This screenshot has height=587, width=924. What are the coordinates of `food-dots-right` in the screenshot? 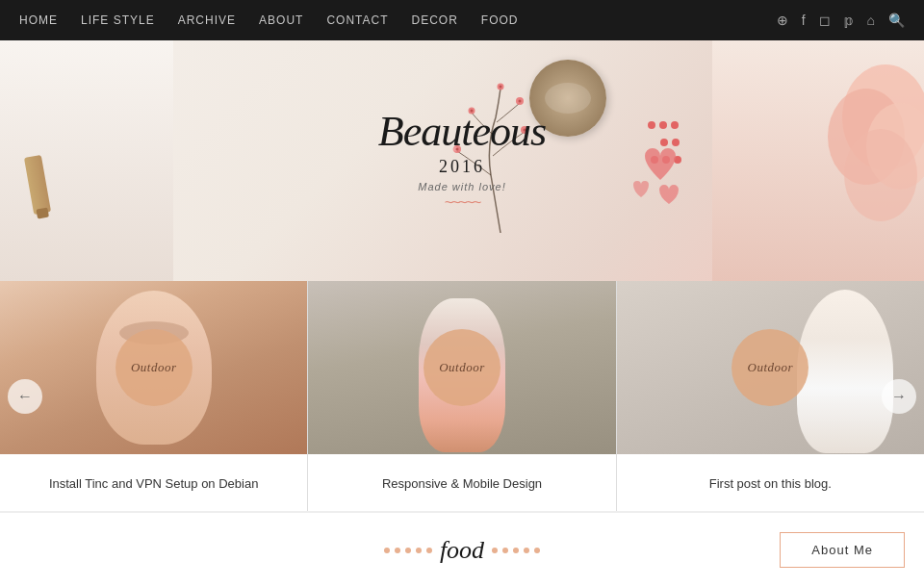 It's located at (516, 550).